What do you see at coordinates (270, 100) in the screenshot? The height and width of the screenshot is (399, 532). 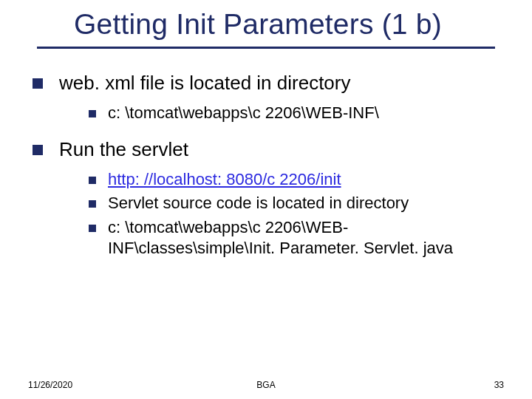 I see `content-block-1: web. xml file is located in directory c:…` at bounding box center [270, 100].